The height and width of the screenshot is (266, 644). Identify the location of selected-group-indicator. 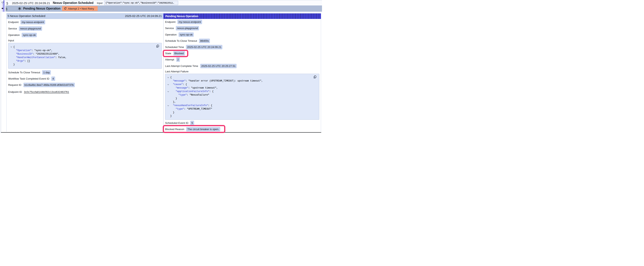
(4, 6).